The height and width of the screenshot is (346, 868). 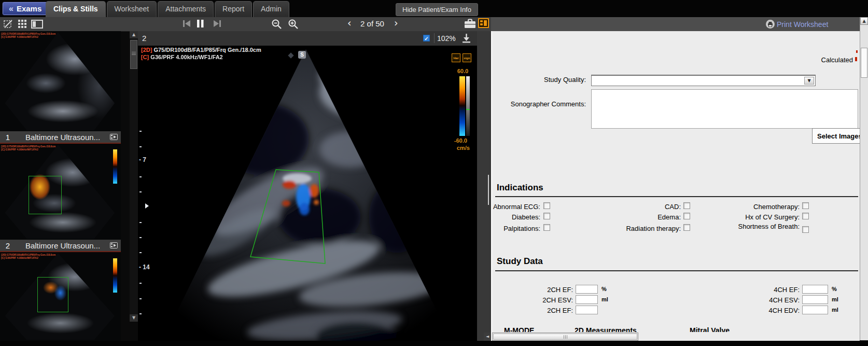 What do you see at coordinates (815, 300) in the screenshot?
I see `input-4ch-esv` at bounding box center [815, 300].